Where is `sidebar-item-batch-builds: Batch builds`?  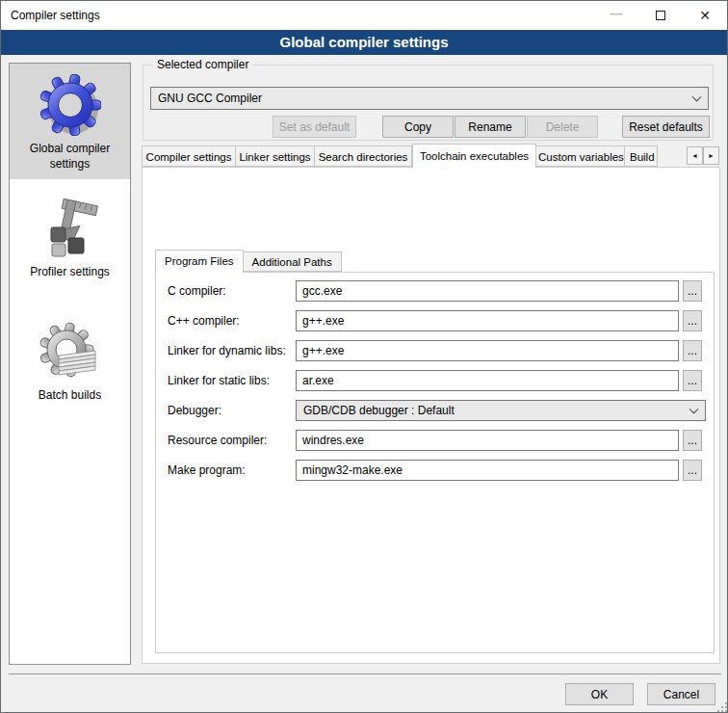 sidebar-item-batch-builds: Batch builds is located at coordinates (69, 360).